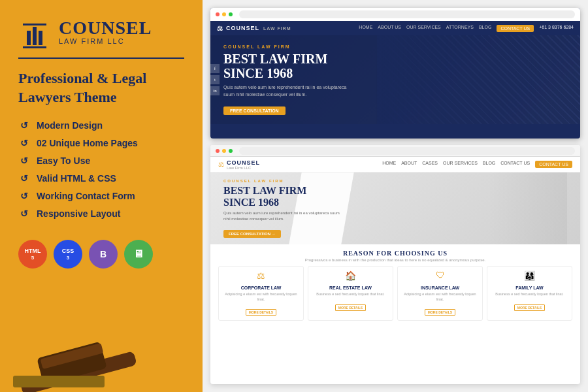 The height and width of the screenshot is (392, 588). I want to click on service-name-corporate: CORPORATE LAW, so click(261, 287).